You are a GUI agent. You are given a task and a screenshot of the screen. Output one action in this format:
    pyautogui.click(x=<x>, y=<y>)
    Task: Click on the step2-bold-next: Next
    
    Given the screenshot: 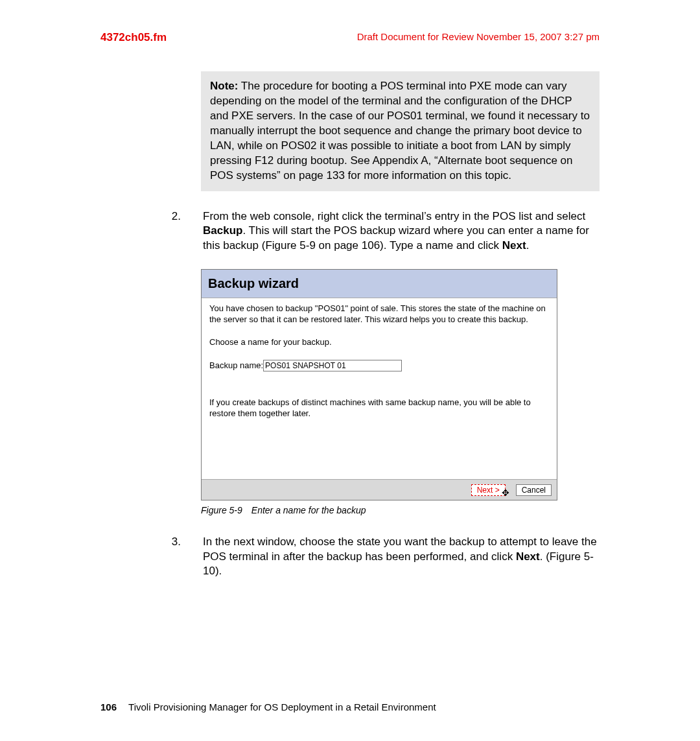 What is the action you would take?
    pyautogui.click(x=515, y=245)
    